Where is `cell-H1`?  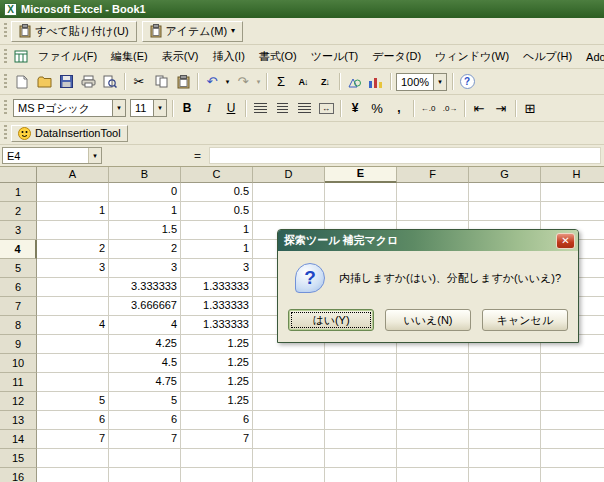
cell-H1 is located at coordinates (572, 192).